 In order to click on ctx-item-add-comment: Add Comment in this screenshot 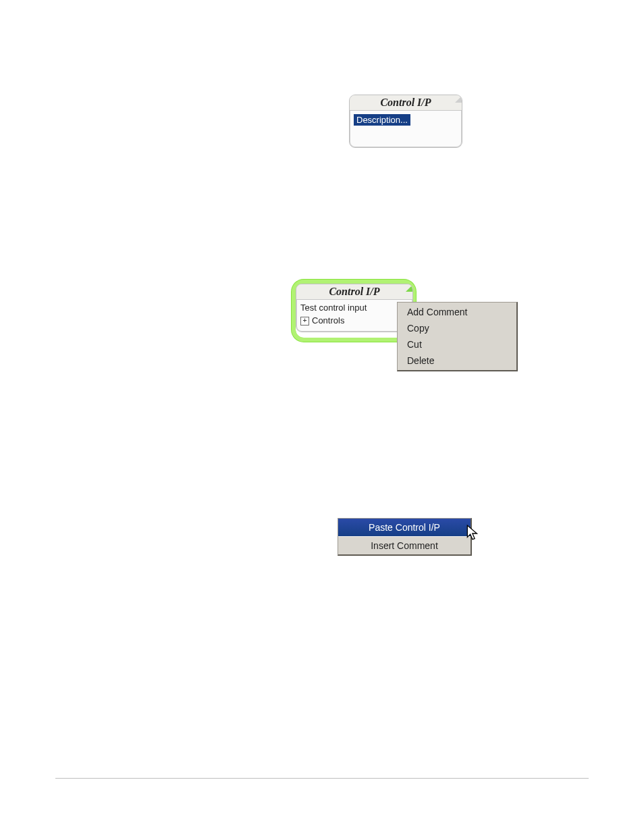, I will do `click(457, 312)`.